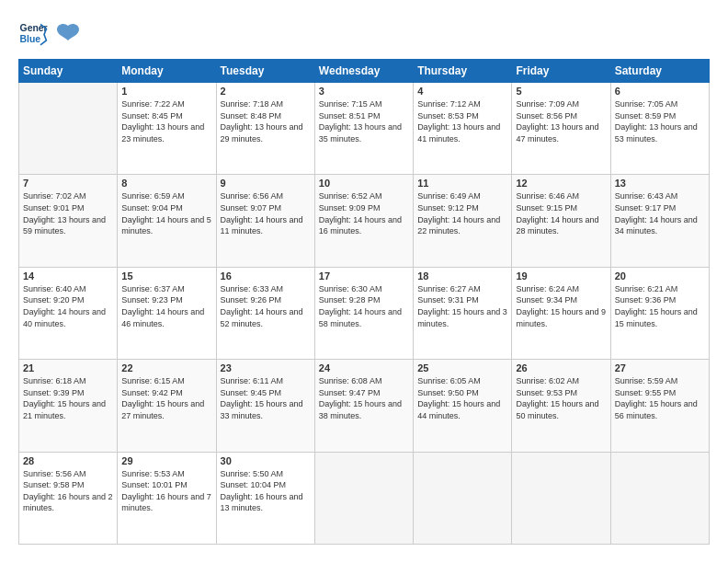 This screenshot has width=728, height=563. I want to click on day-cell: 11 Sunrise: 6:49 AMSunset: 9:12 PMDaylig…, so click(463, 221).